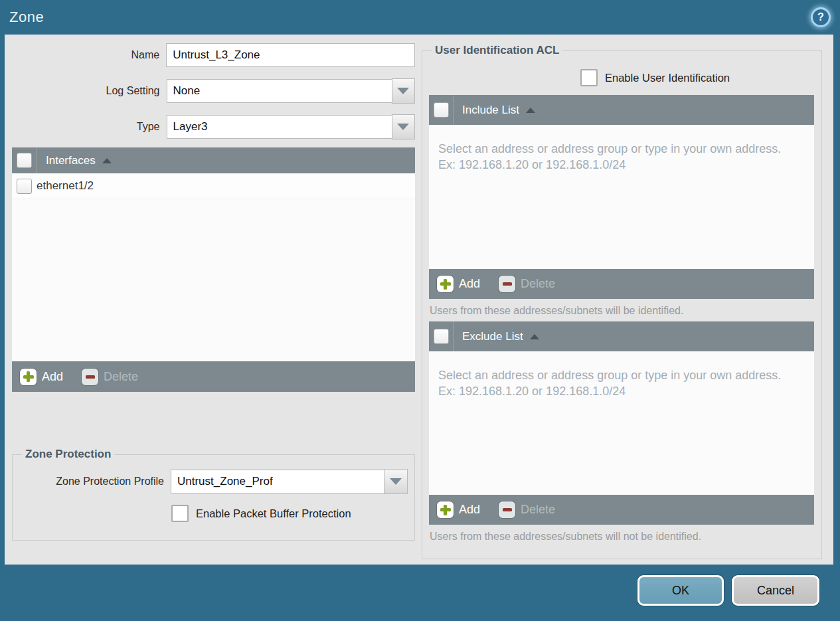  What do you see at coordinates (527, 284) in the screenshot?
I see `include-delete-button: Delete` at bounding box center [527, 284].